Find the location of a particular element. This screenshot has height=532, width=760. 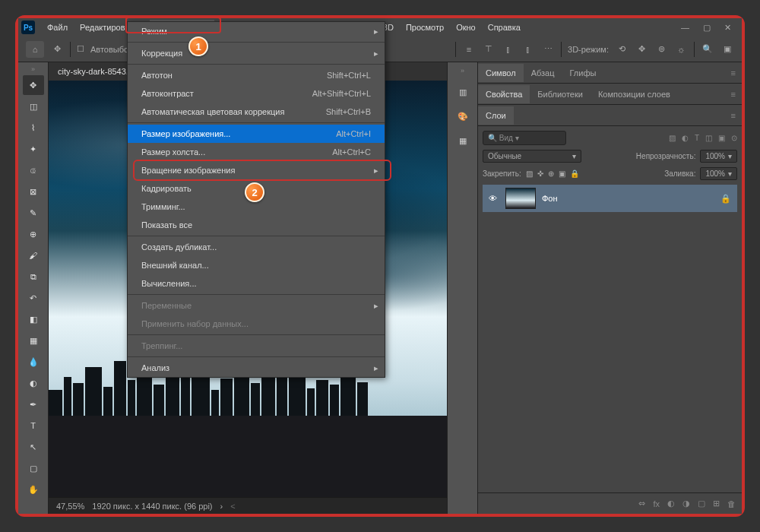

lock-icon: 🔒 is located at coordinates (726, 199).